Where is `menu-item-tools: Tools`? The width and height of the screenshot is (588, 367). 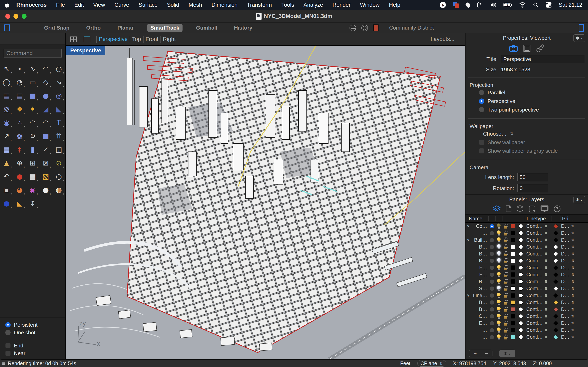 menu-item-tools: Tools is located at coordinates (288, 5).